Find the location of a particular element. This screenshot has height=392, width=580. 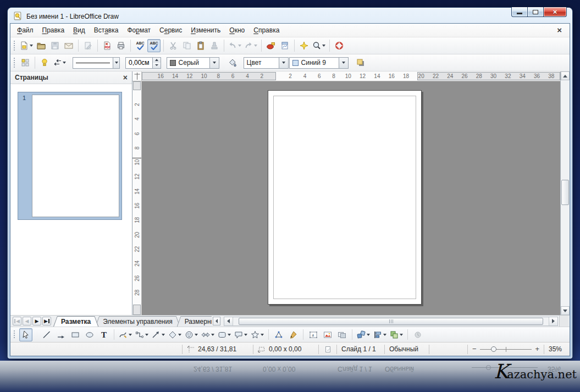

navigator-button is located at coordinates (285, 46).